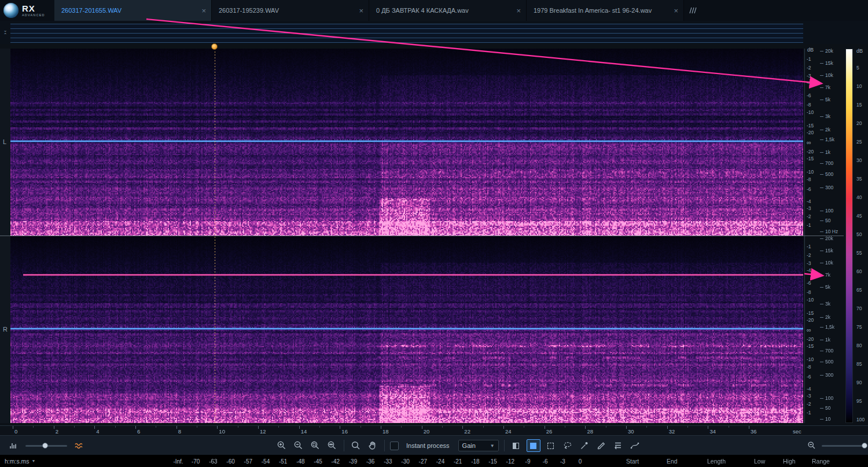  Describe the element at coordinates (550, 432) in the screenshot. I see `ruler-label: 26` at that location.